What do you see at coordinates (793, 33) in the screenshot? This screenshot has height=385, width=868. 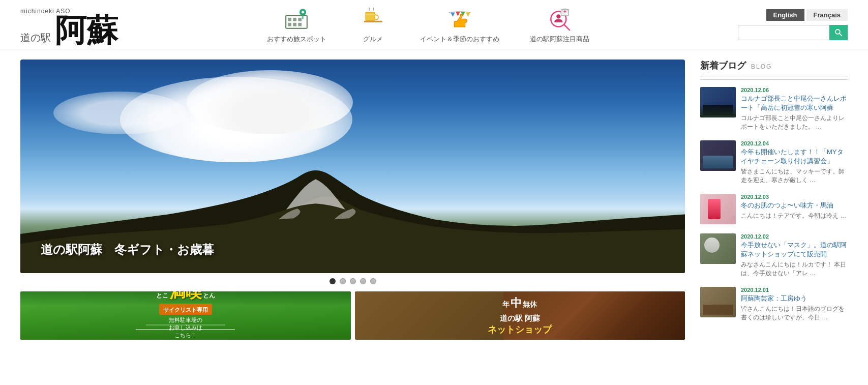 I see `search-row` at bounding box center [793, 33].